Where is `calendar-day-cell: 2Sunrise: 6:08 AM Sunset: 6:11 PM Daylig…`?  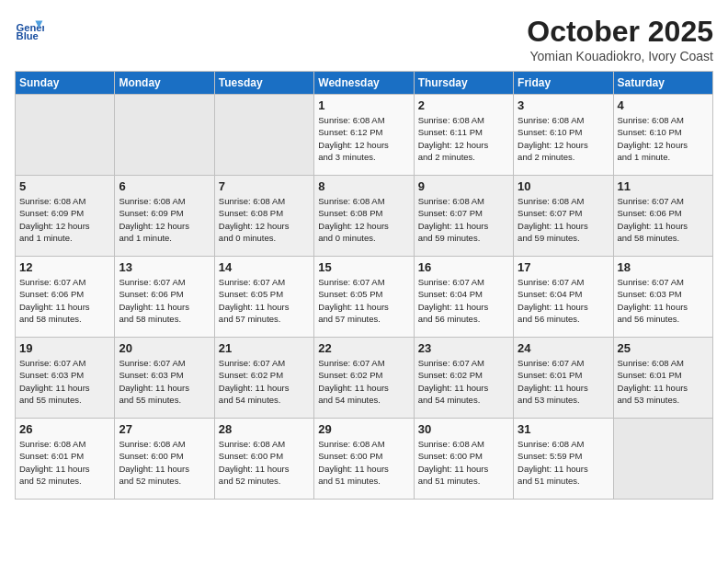
calendar-day-cell: 2Sunrise: 6:08 AM Sunset: 6:11 PM Daylig… is located at coordinates (463, 135).